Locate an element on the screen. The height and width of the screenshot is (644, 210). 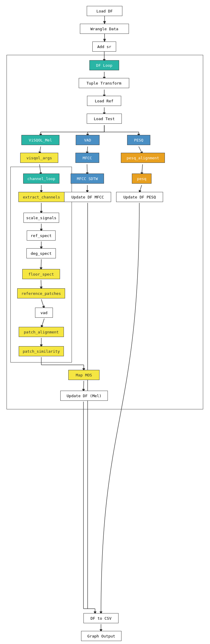
floor-spect-node: floor_spect is located at coordinates (41, 274).